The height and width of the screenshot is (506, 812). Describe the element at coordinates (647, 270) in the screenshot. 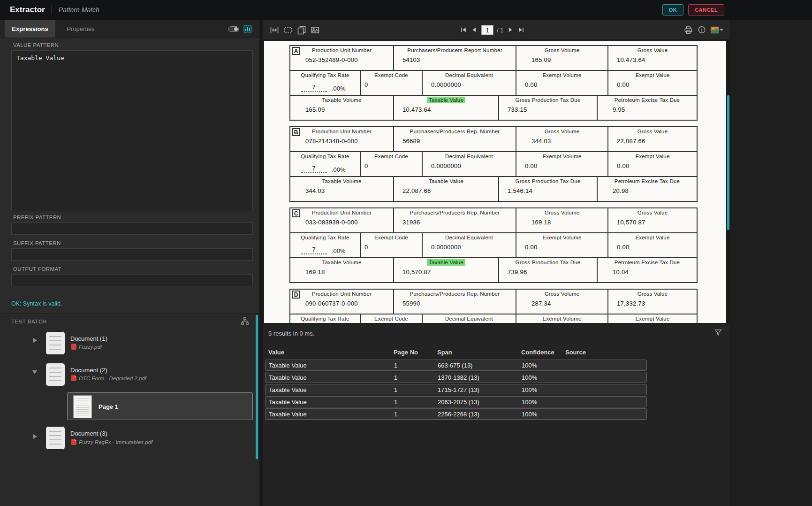

I see `field-value: 10.04` at that location.